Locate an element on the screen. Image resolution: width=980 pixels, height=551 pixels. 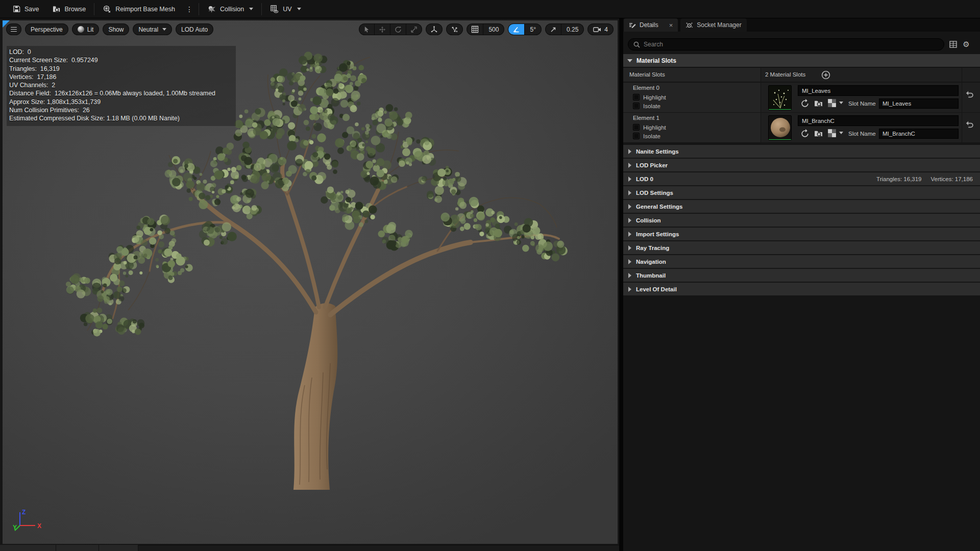
viewport-options-menu-button is located at coordinates (14, 30).